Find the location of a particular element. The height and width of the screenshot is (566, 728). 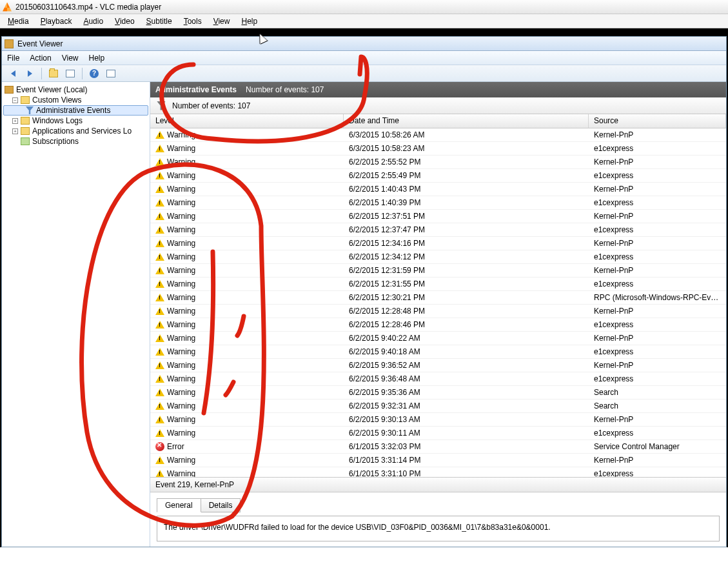

table-row: Warning6/2/2015 12:31:59 PMKernel-PnP is located at coordinates (438, 271).